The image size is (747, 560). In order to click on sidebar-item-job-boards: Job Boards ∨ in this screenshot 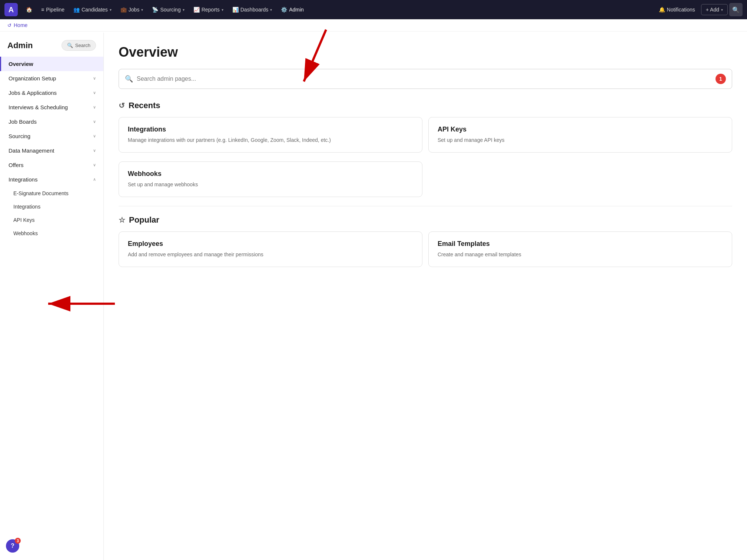, I will do `click(52, 121)`.